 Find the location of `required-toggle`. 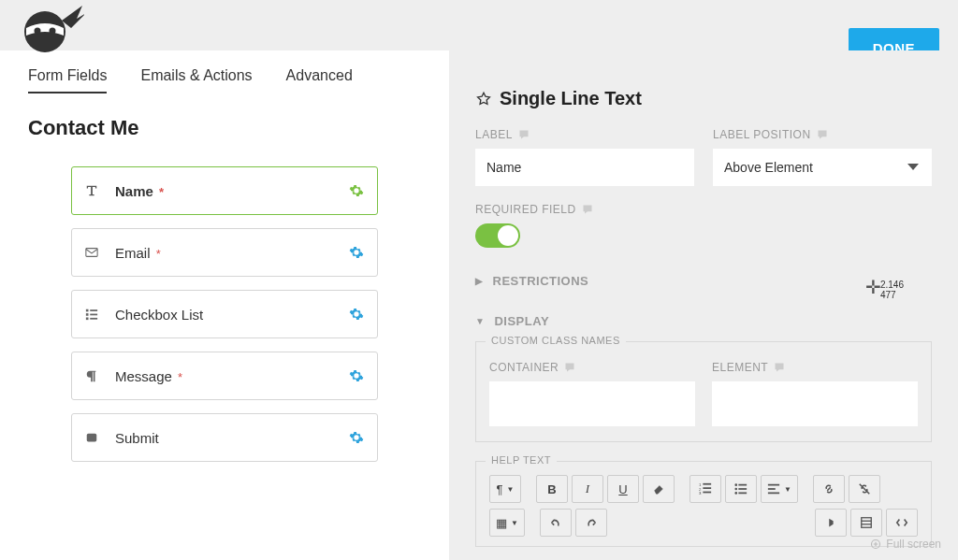

required-toggle is located at coordinates (498, 236).